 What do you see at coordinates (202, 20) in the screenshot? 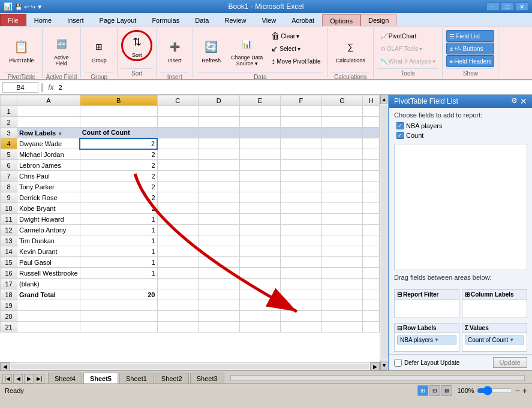
I see `tab-data: Data` at bounding box center [202, 20].